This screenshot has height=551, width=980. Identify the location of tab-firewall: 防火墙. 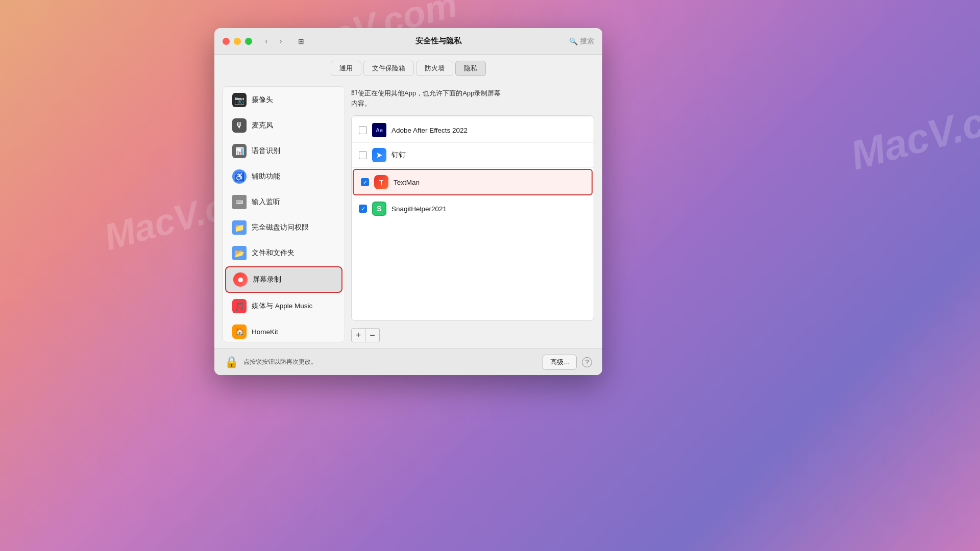
(435, 68).